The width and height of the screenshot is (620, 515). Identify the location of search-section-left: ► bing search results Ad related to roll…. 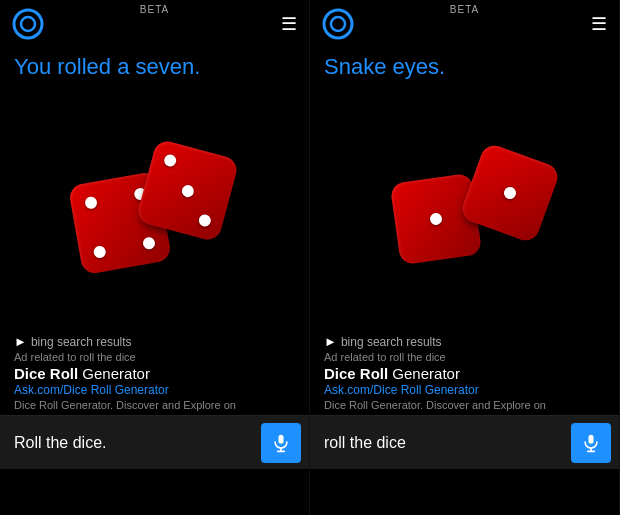
(154, 372).